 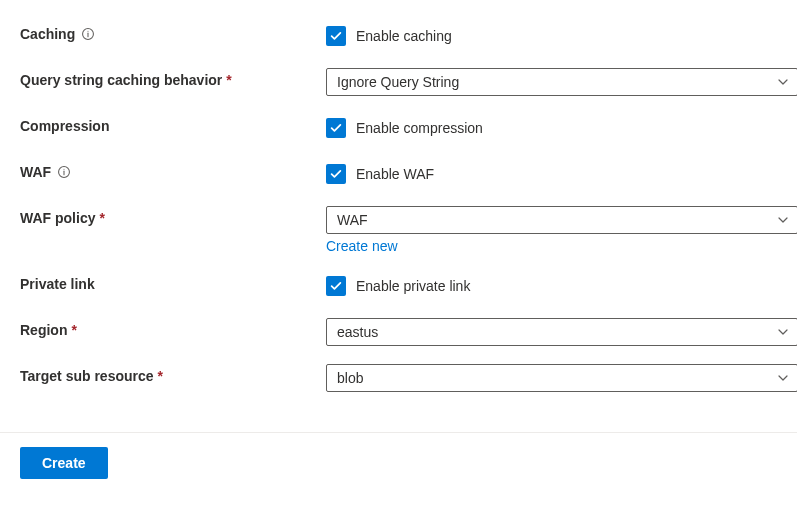 I want to click on enable-waf-label: Enable WAF, so click(x=395, y=174).